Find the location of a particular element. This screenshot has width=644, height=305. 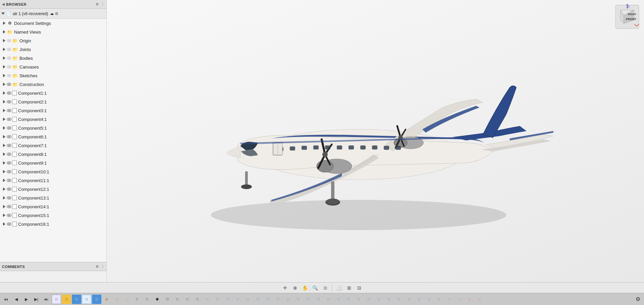

tool-btn-24: □ is located at coordinates (288, 299).